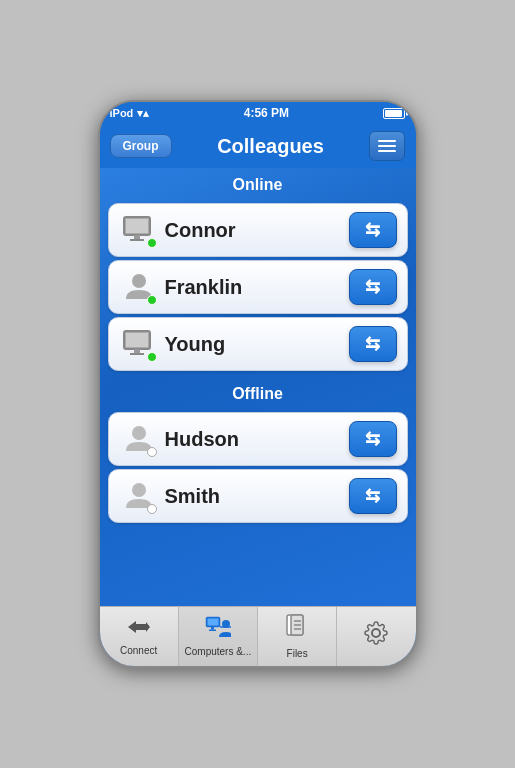 The width and height of the screenshot is (515, 768). What do you see at coordinates (394, 114) in the screenshot?
I see `battery-fill` at bounding box center [394, 114].